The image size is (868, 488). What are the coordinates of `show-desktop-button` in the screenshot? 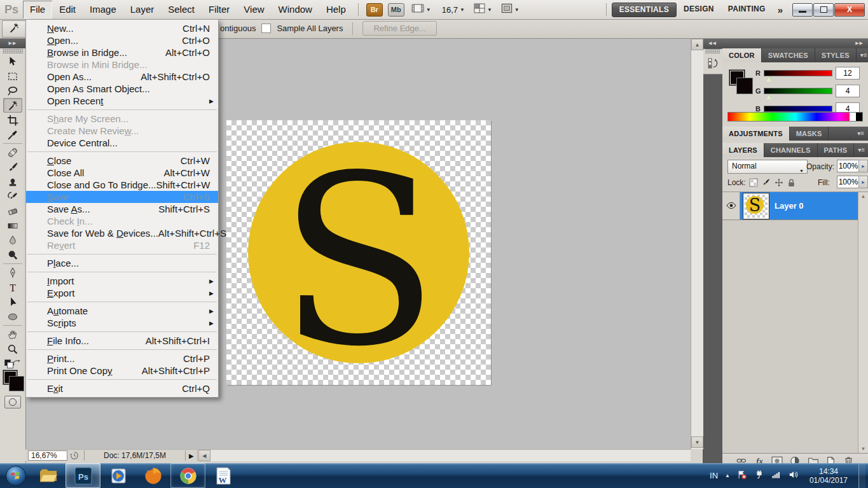 It's located at (862, 476).